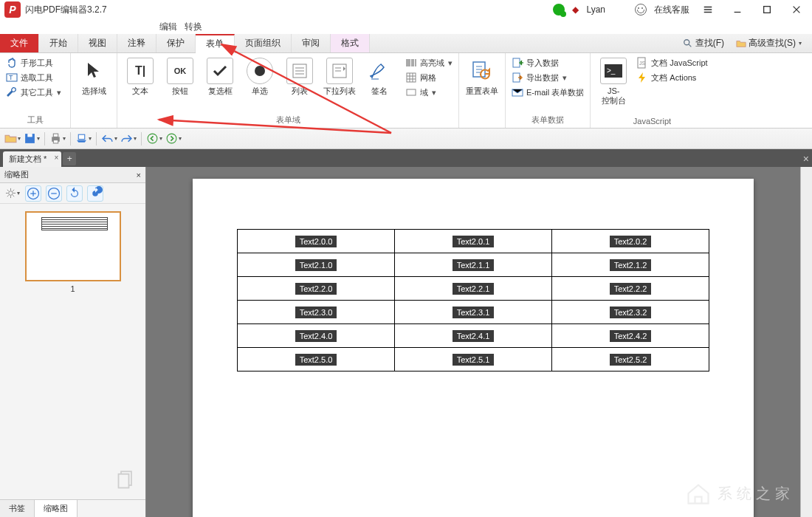  I want to click on grid-icon, so click(411, 78).